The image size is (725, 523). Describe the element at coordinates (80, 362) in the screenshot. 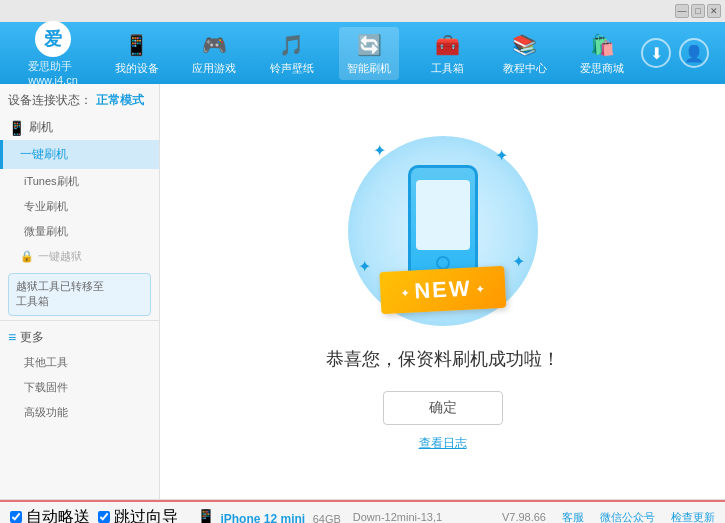

I see `sidebar-item-other-tools: 其他工具` at that location.